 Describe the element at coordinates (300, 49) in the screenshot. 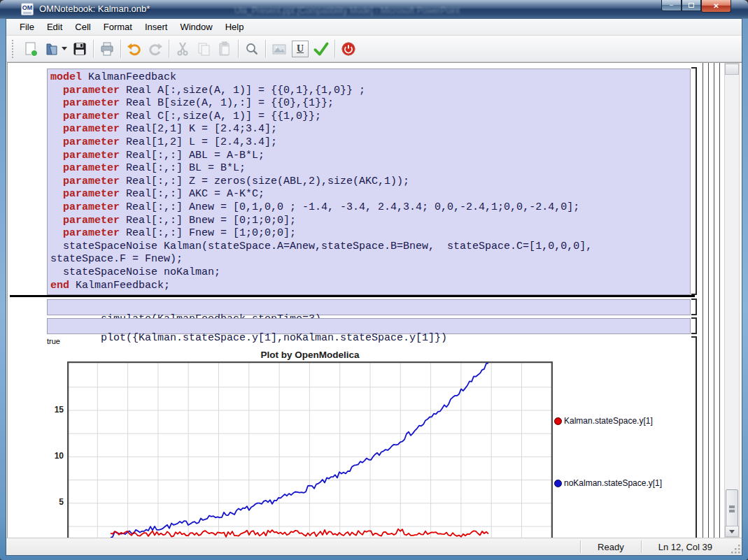

I see `underline-icon: U` at that location.